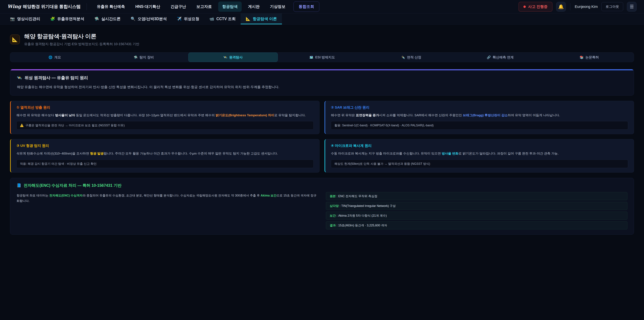  I want to click on card-note: ⚠️ 구름은 열적외선을 완전 차단 → 마이크로파 보조 필요 (NGSST …, so click(165, 125).